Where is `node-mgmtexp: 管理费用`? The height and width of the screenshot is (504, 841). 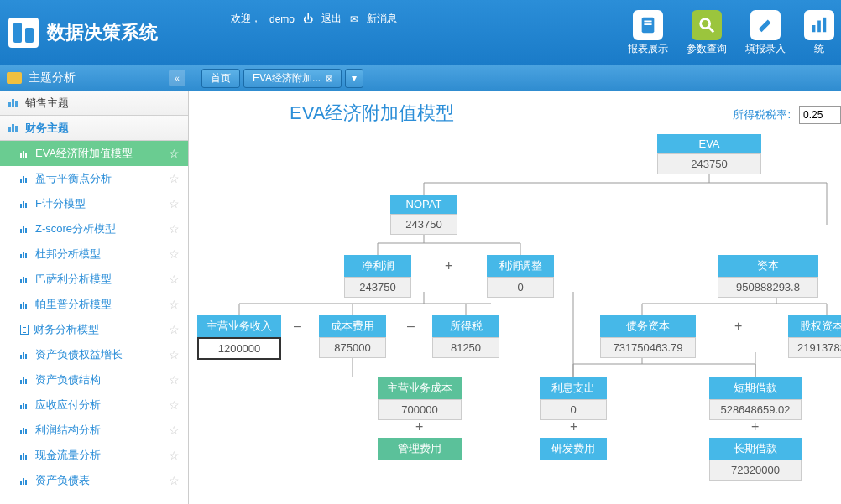 node-mgmtexp: 管理费用 is located at coordinates (420, 449).